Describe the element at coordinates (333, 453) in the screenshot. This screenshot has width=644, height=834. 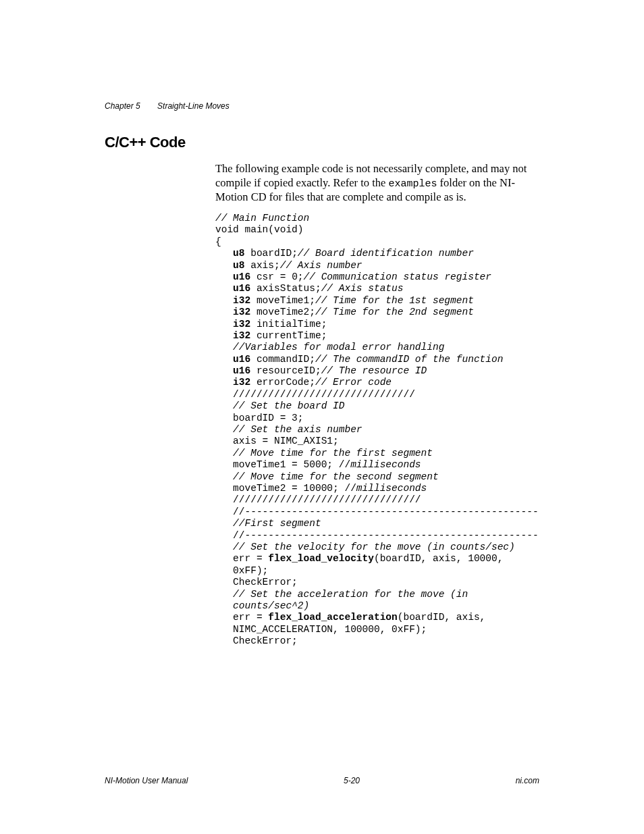
I see `code-comment: // Move time for the first segment` at that location.